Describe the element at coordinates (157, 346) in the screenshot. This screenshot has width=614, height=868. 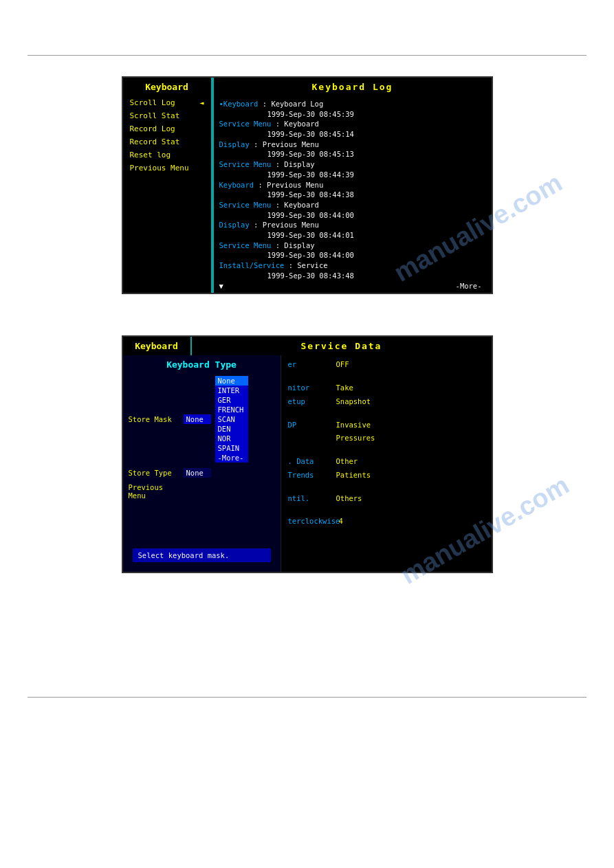
I see `panel2-sidebar-title: Keyboard` at that location.